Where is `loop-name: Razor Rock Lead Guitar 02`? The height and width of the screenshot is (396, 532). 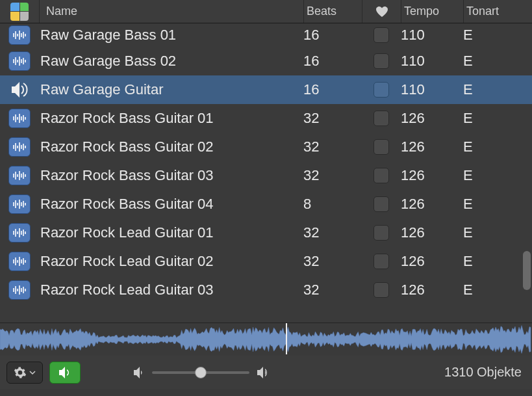
loop-name: Razor Rock Lead Guitar 02 is located at coordinates (171, 261).